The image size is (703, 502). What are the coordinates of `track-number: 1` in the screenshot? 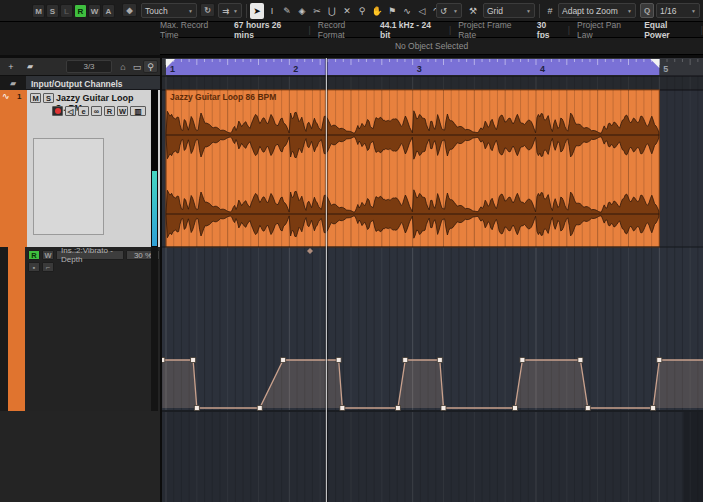 It's located at (19, 96).